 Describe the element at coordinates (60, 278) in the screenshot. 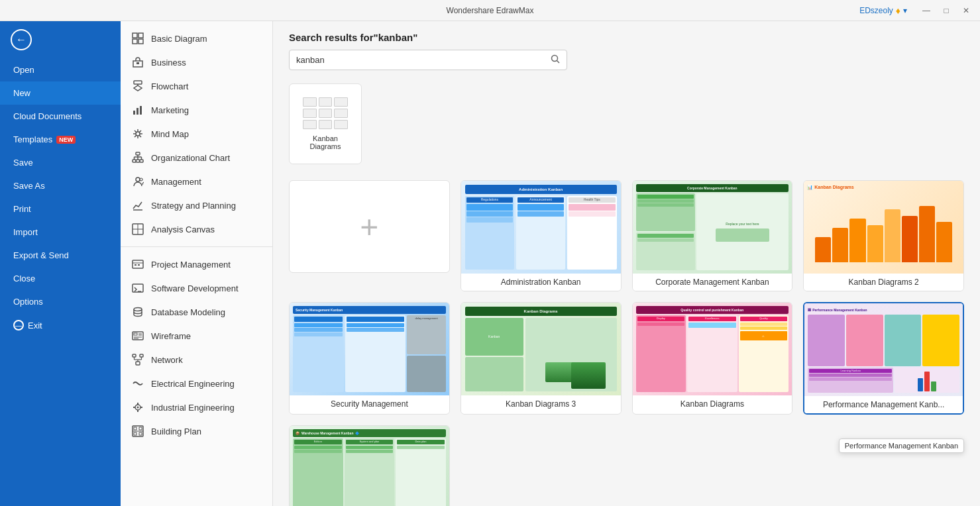

I see `sidebar-item-close: Close` at that location.